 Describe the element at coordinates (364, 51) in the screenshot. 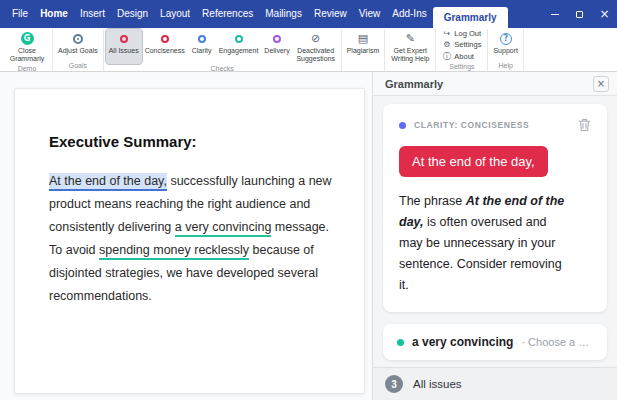

I see `button-label: Plagiarism` at that location.